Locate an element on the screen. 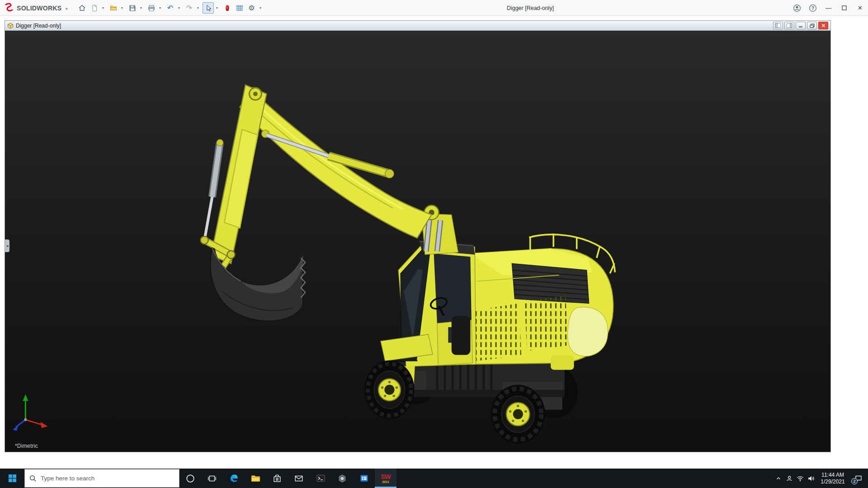  tray-person-button is located at coordinates (789, 478).